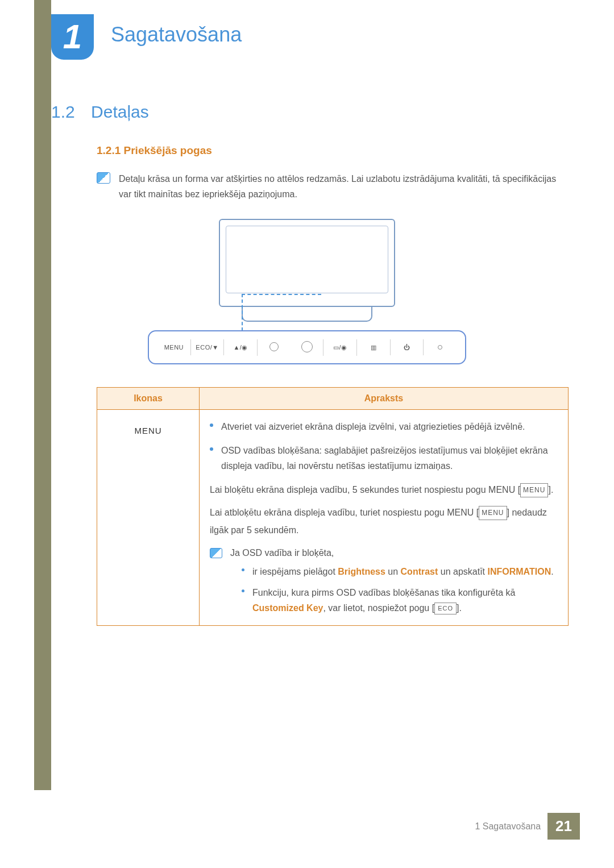 The height and width of the screenshot is (868, 614). Describe the element at coordinates (330, 186) in the screenshot. I see `note-row: Detaļu krāsa un forma var atšķirties no …` at that location.